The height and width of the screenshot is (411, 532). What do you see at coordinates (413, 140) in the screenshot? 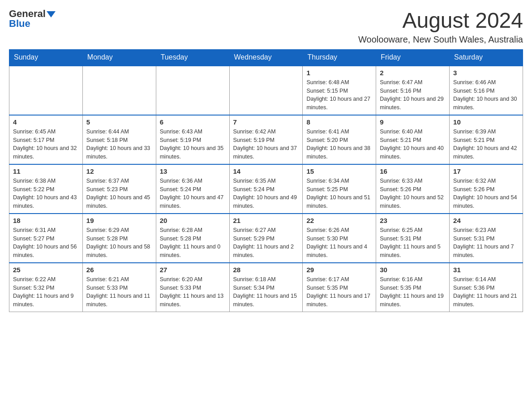
I see `calendar-cell: 9Sunrise: 6:40 AM Sunset: 5:21 PM Daylig…` at bounding box center [413, 140].